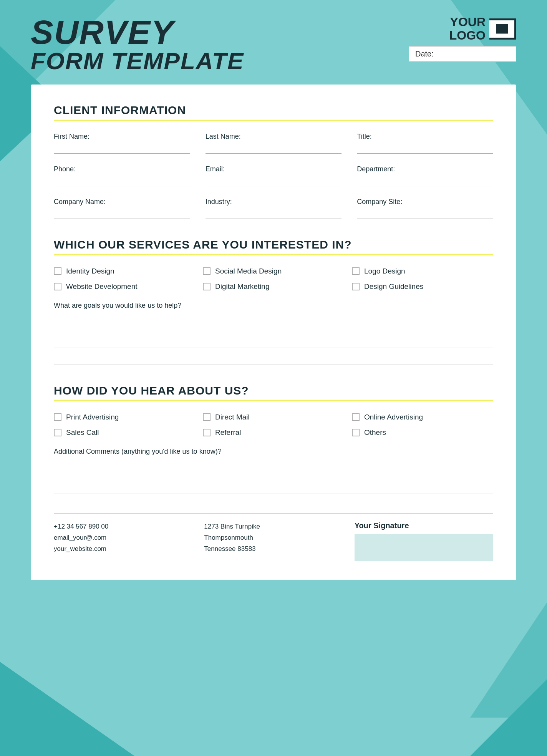 This screenshot has height=756, width=547. Describe the element at coordinates (228, 433) in the screenshot. I see `hear-referral-label: Referral` at that location.